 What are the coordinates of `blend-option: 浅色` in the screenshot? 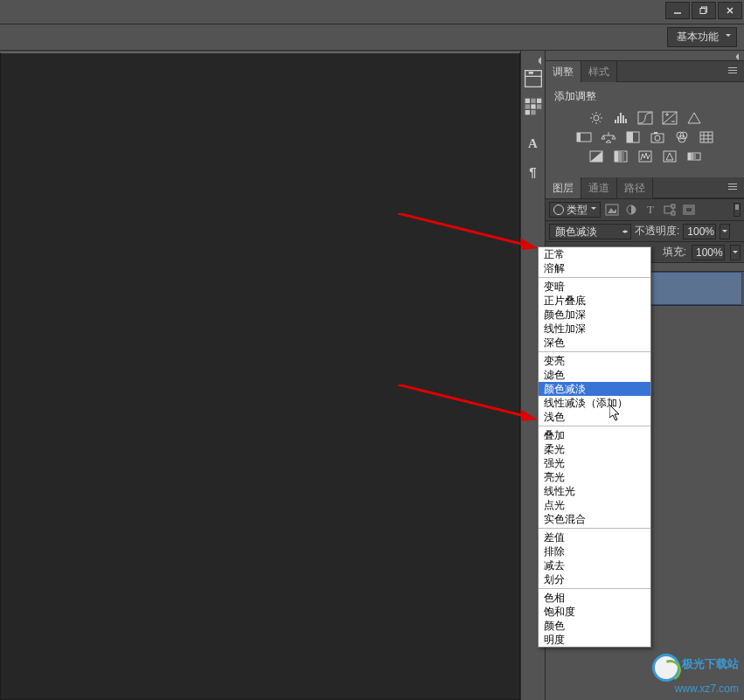 It's located at (595, 417).